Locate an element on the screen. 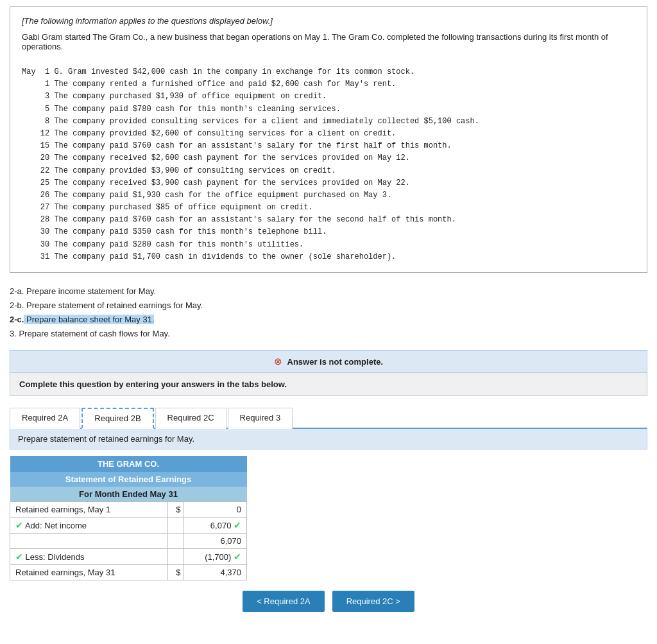 The height and width of the screenshot is (644, 657). statement-period: For Month Ended May 31 is located at coordinates (128, 494).